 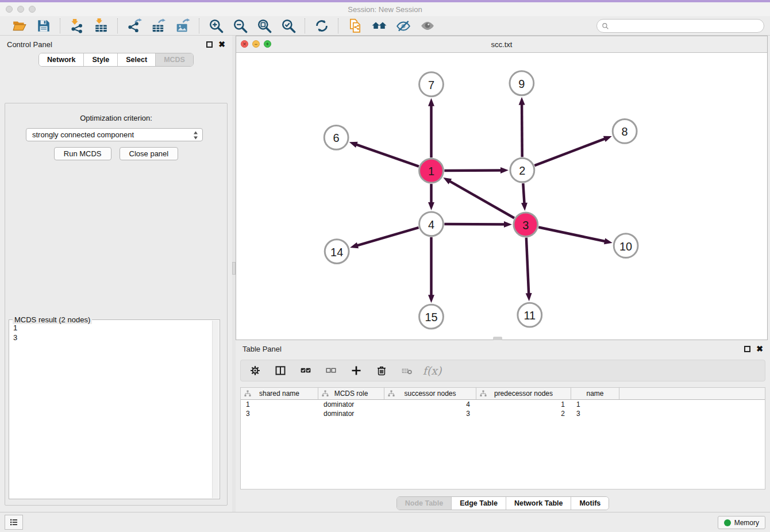 I want to click on show-graphics-details-button, so click(x=428, y=26).